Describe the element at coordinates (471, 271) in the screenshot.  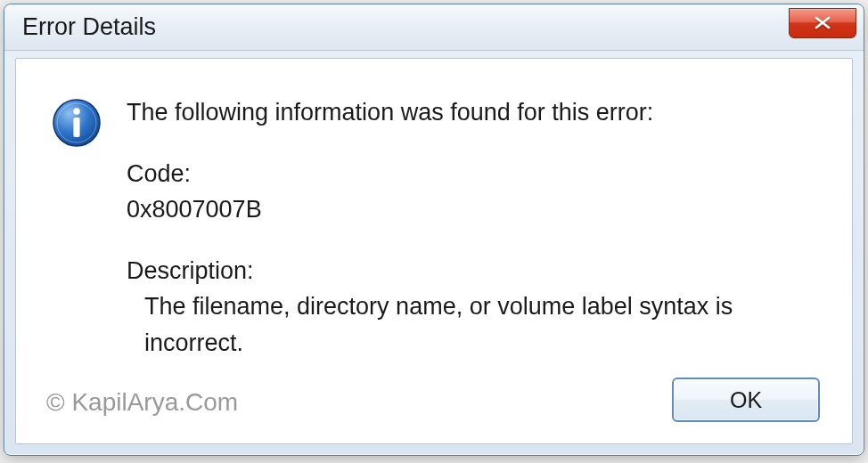
I see `description-label: Description:` at that location.